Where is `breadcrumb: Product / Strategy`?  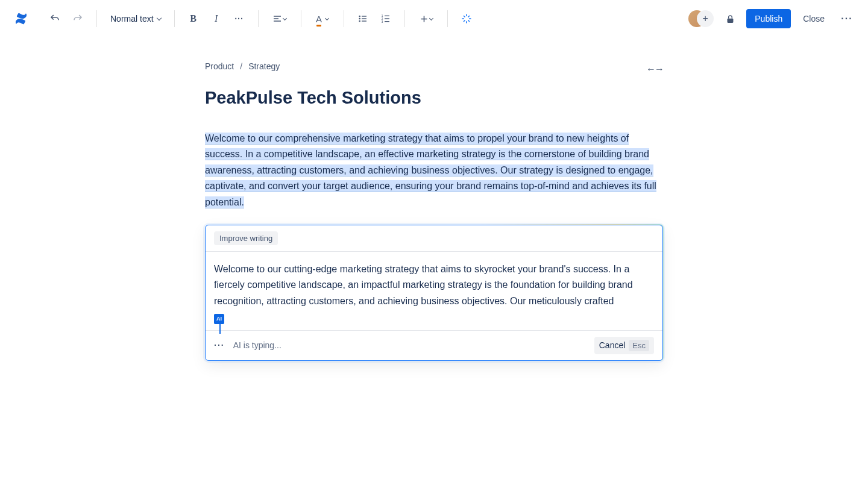
breadcrumb: Product / Strategy is located at coordinates (434, 66).